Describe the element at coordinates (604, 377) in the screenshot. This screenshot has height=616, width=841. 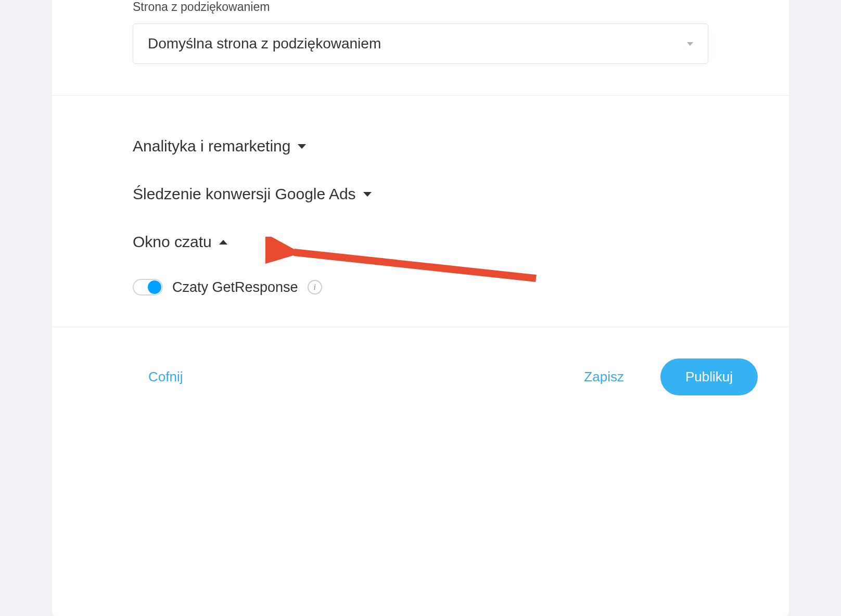
I see `save-button: Zapisz` at that location.